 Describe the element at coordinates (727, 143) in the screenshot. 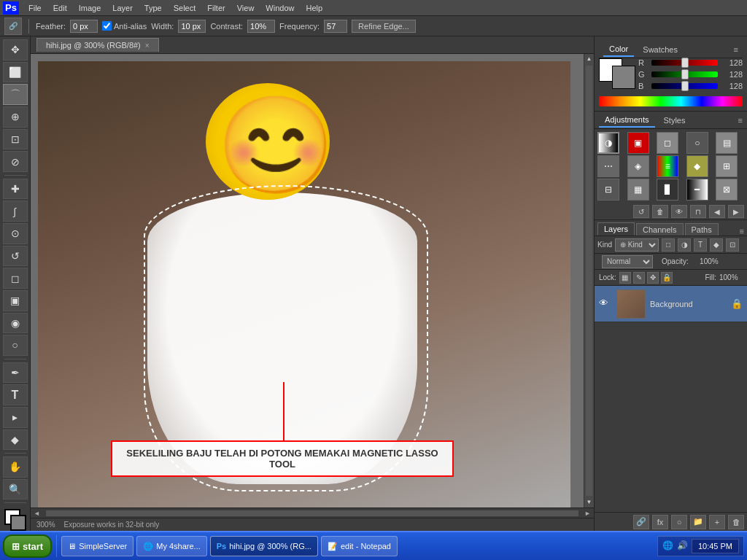

I see `adj-vibrance: ▤` at that location.